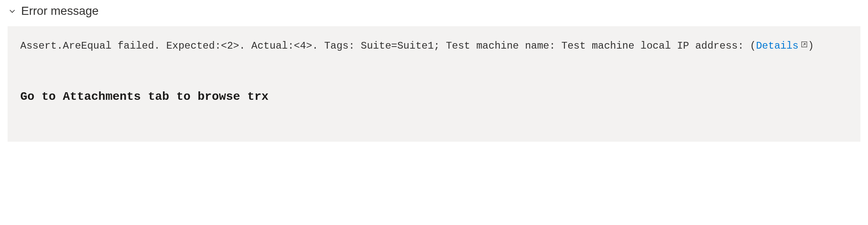 The width and height of the screenshot is (868, 225). I want to click on error-message-text: Assert.AreEqual failed. Expected:<2>. Ac…, so click(434, 46).